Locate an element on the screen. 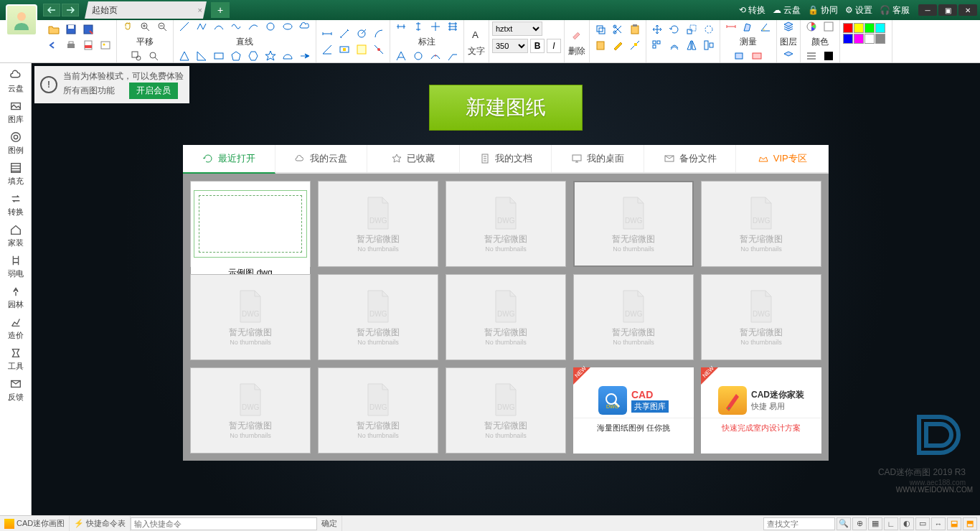 Image resolution: width=980 pixels, height=531 pixels. new-drawing-button: 新建图纸 is located at coordinates (506, 108).